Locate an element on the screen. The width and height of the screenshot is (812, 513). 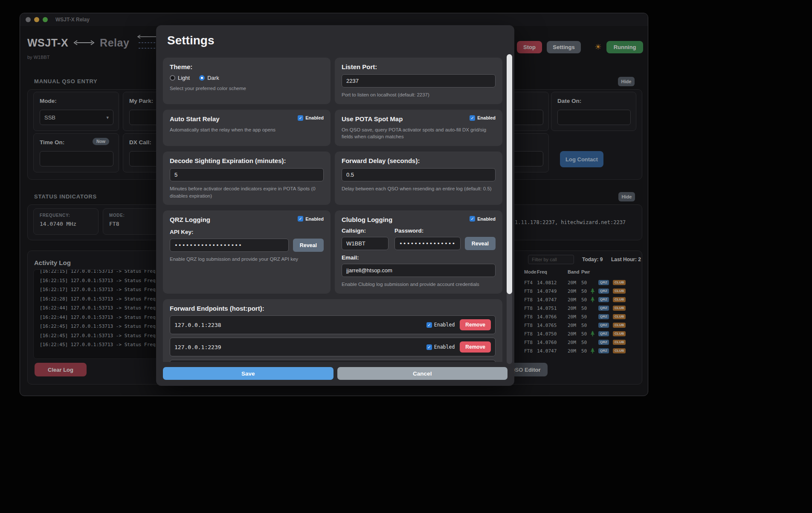
clublog-password-input is located at coordinates (427, 243).